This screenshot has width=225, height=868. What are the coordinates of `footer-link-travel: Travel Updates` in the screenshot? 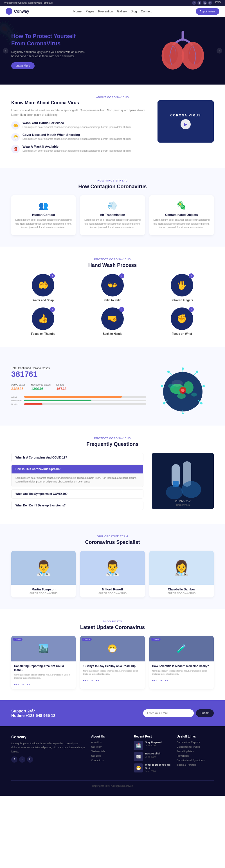 It's located at (195, 751).